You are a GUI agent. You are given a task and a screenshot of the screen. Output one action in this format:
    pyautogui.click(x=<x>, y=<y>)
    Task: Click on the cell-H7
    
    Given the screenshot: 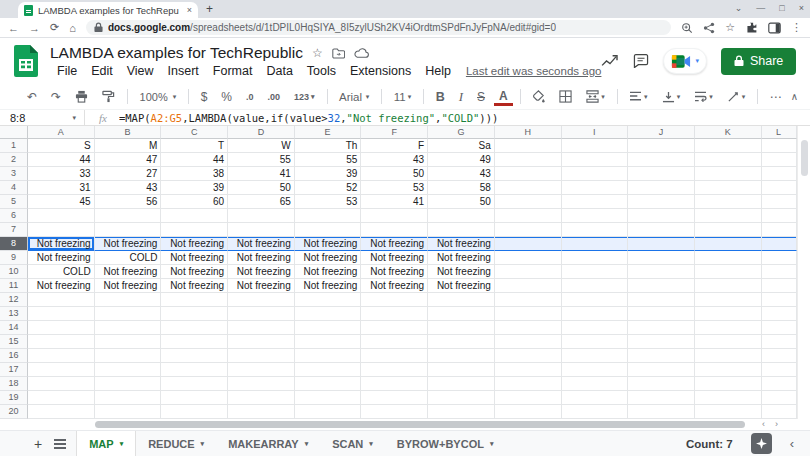 What is the action you would take?
    pyautogui.click(x=528, y=230)
    